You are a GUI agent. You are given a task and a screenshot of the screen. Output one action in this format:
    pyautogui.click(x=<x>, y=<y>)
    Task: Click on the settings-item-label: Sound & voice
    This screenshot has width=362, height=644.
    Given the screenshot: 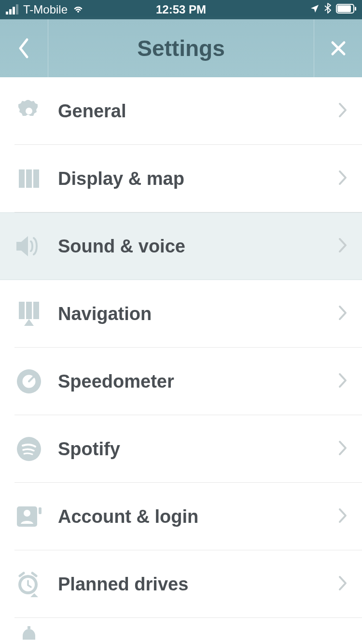 What is the action you would take?
    pyautogui.click(x=198, y=246)
    